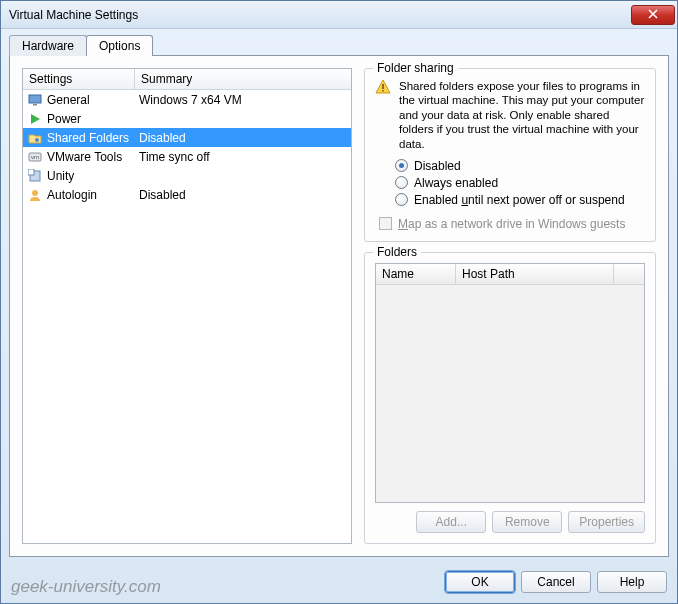 The image size is (678, 604). I want to click on tab-hardware: Hardware, so click(48, 46).